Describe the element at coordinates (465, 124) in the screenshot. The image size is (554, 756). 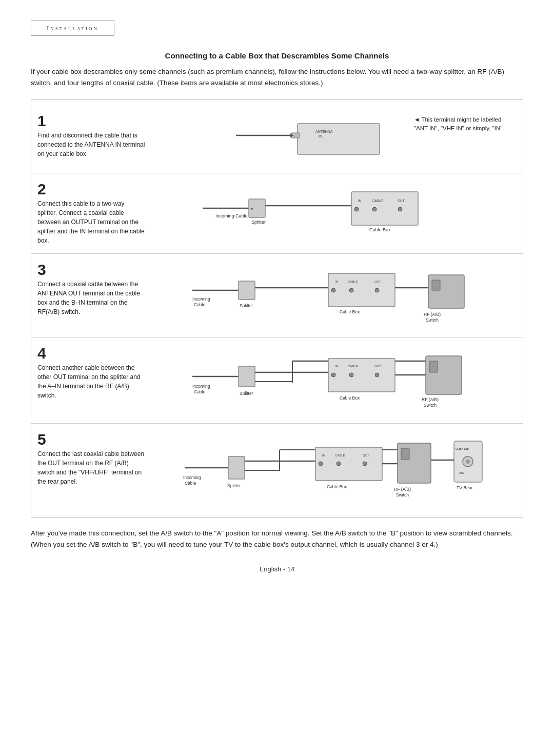
I see `step-1-note: ◄ This terminal might be labelled "ANT I…` at that location.